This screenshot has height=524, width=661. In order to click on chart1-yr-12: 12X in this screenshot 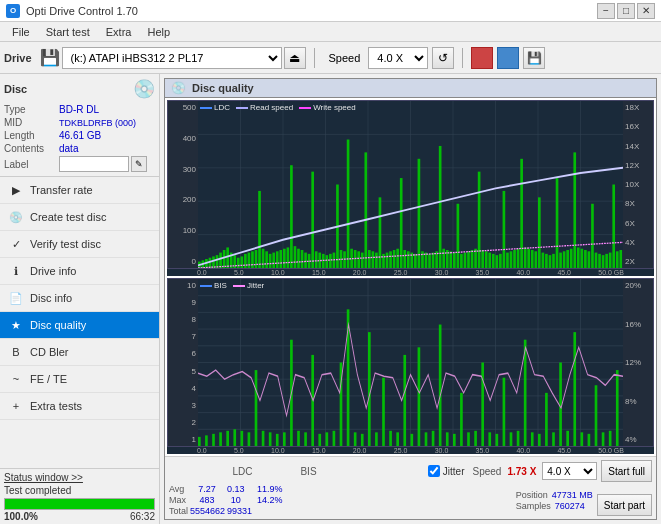, I will do `click(632, 166)`.